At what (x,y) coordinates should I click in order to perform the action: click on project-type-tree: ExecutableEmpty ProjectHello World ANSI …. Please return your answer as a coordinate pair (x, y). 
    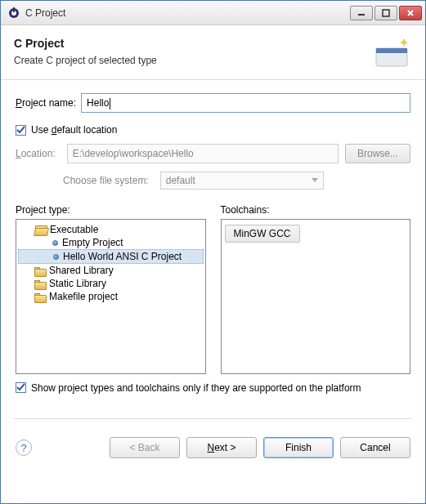
    Looking at the image, I should click on (111, 297).